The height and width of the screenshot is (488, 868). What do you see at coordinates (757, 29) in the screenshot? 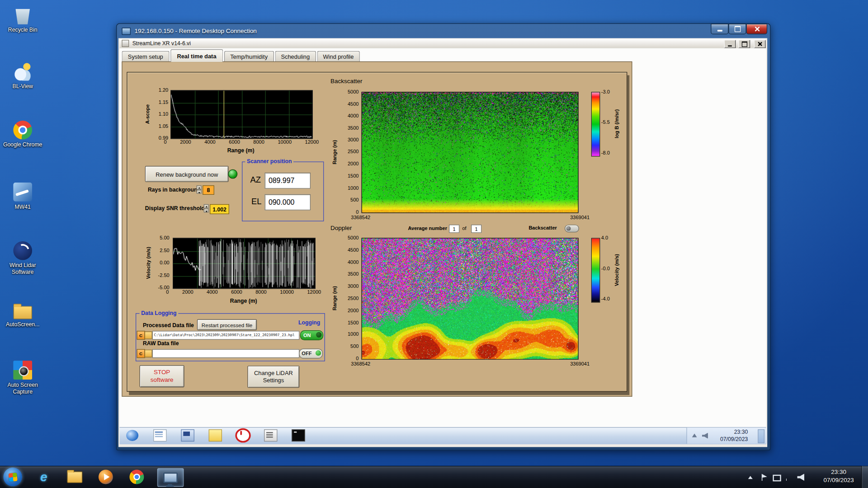
I see `rdp-close-button` at bounding box center [757, 29].